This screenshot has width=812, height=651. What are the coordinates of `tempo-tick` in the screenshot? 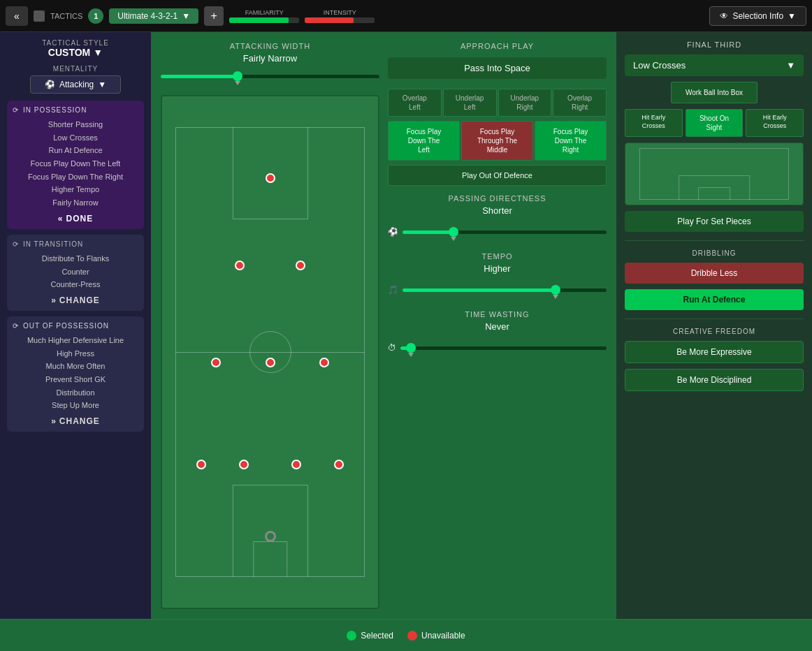 It's located at (556, 297).